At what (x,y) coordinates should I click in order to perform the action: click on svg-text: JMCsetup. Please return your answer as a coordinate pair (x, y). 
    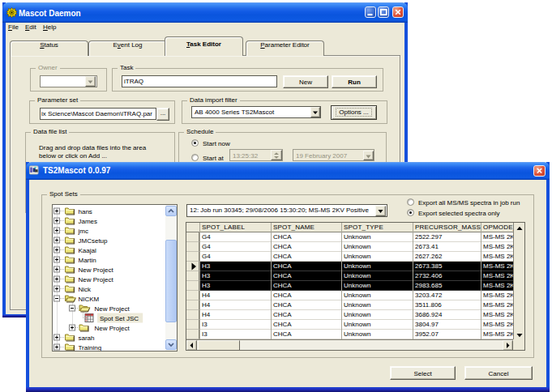
    Looking at the image, I should click on (94, 241).